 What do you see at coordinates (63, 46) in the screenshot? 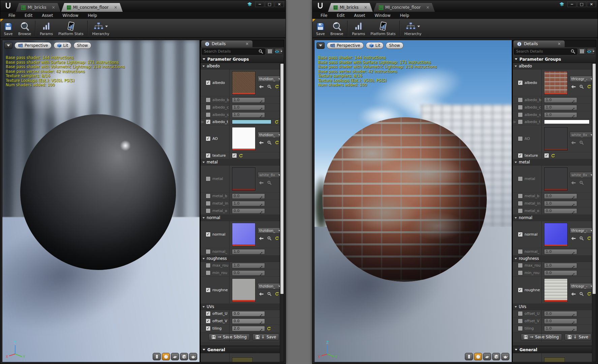
I see `lit-mode-button: Lit` at bounding box center [63, 46].